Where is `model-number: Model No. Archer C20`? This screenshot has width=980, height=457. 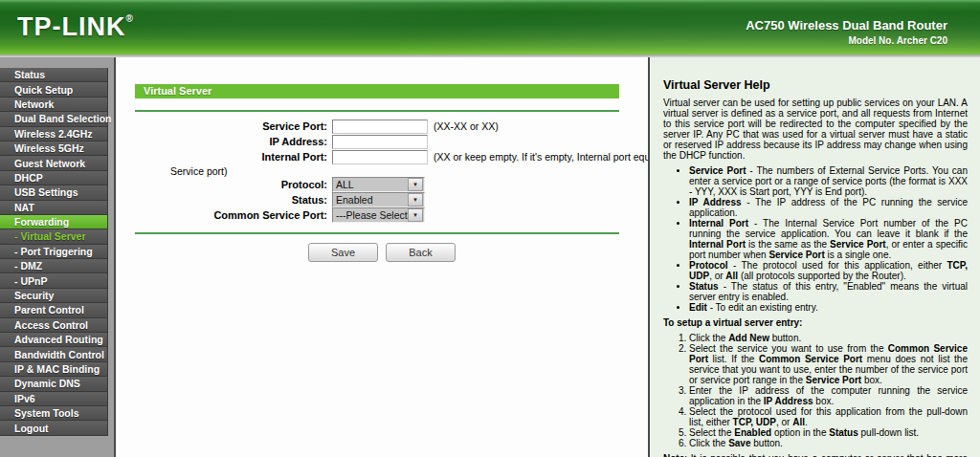 model-number: Model No. Archer C20 is located at coordinates (846, 40).